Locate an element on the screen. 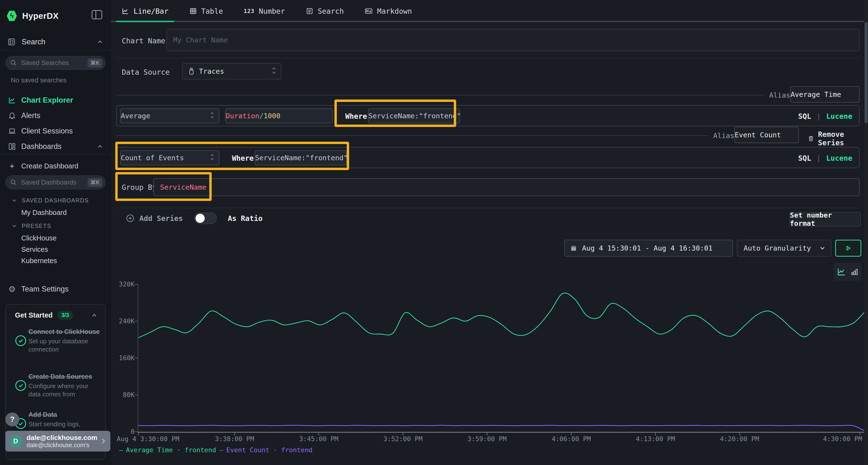 This screenshot has width=868, height=465. sidebar-item-chart-explorer: Chart Explorer is located at coordinates (55, 100).